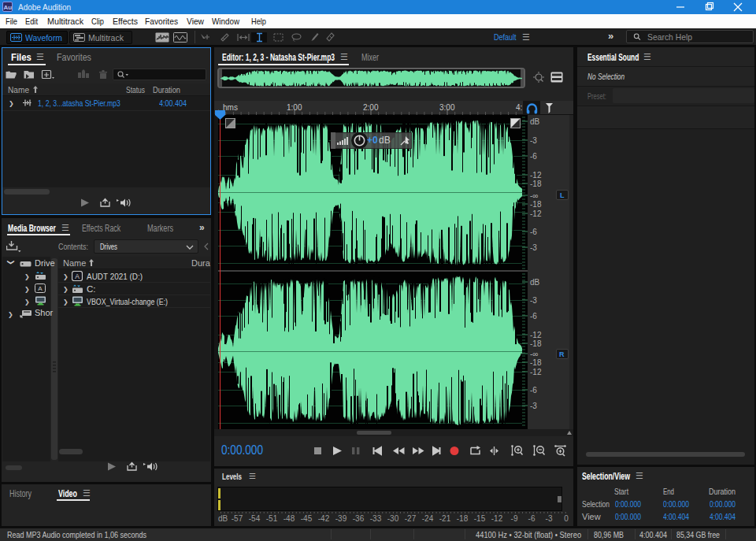 This screenshot has width=756, height=541. I want to click on svg-text: -15, so click(480, 518).